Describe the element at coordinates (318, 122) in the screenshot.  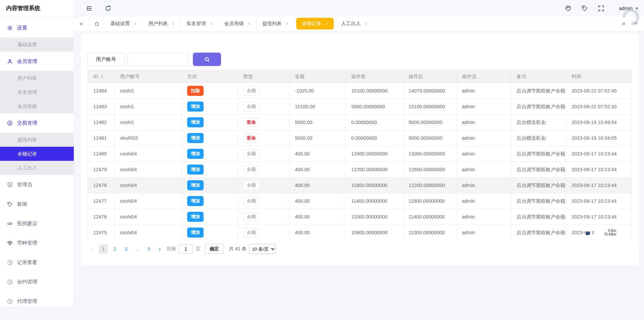
I see `cell-amount: 5000.00` at that location.